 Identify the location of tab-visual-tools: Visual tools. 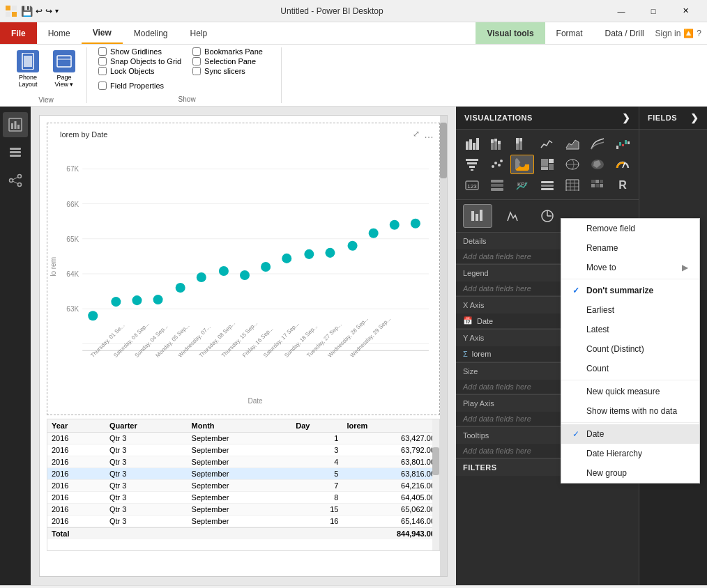
(510, 33).